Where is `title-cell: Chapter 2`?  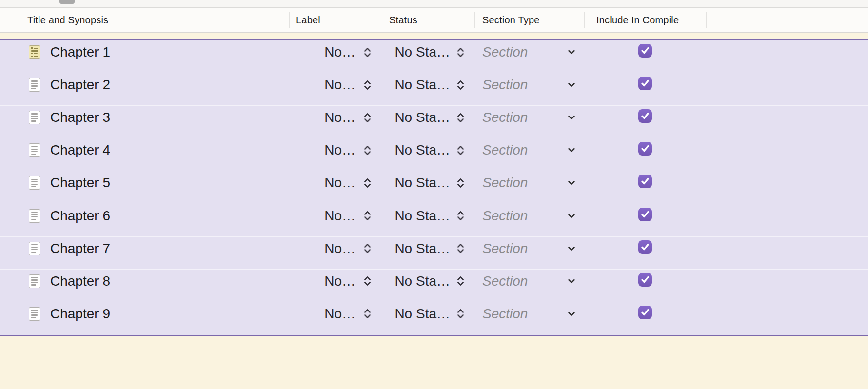
title-cell: Chapter 2 is located at coordinates (144, 85).